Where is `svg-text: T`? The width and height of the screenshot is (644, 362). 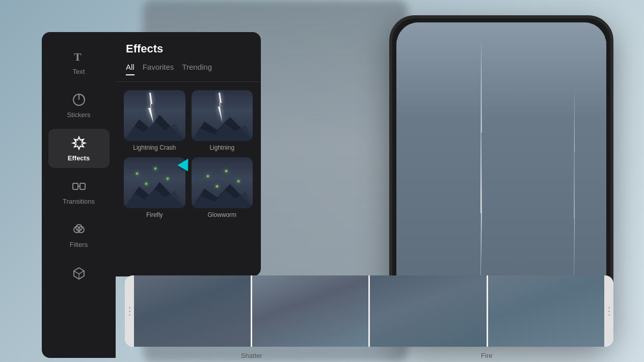 svg-text: T is located at coordinates (77, 57).